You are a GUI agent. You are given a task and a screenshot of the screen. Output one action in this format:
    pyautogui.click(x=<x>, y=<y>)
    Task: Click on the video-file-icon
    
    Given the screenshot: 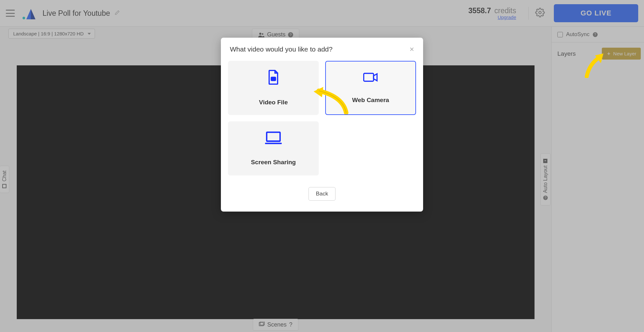 What is the action you would take?
    pyautogui.click(x=273, y=78)
    